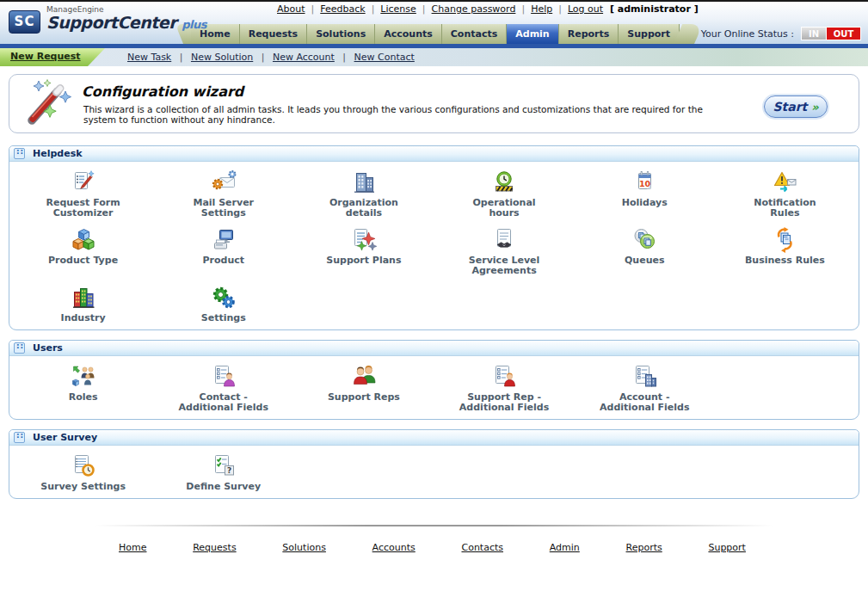 Image resolution: width=868 pixels, height=591 pixels. I want to click on section-body: Survey Settings?Define Survey, so click(434, 471).